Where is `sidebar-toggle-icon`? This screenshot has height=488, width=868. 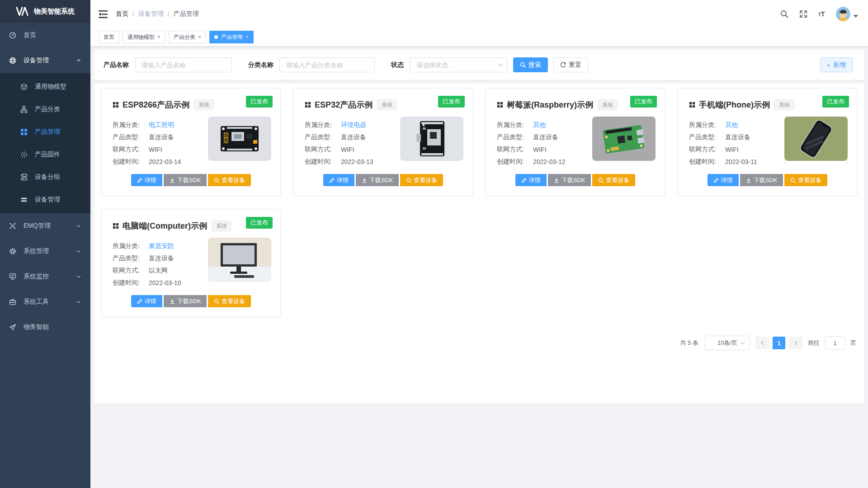
sidebar-toggle-icon is located at coordinates (103, 14).